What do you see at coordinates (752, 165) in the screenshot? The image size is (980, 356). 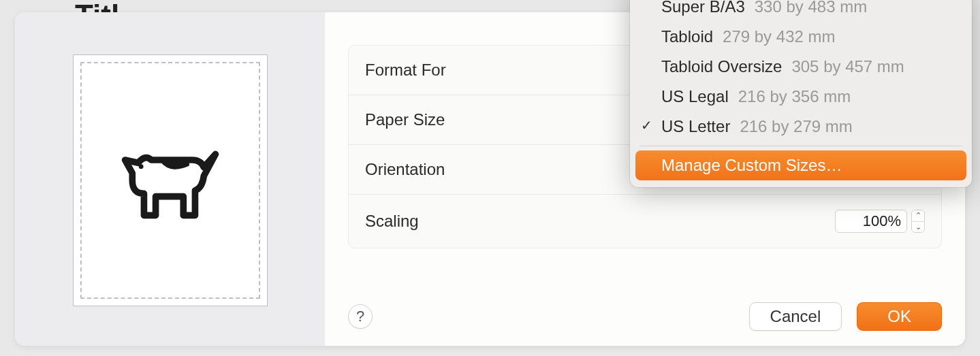 I see `menu-item-label: Manage Custom Sizes…` at bounding box center [752, 165].